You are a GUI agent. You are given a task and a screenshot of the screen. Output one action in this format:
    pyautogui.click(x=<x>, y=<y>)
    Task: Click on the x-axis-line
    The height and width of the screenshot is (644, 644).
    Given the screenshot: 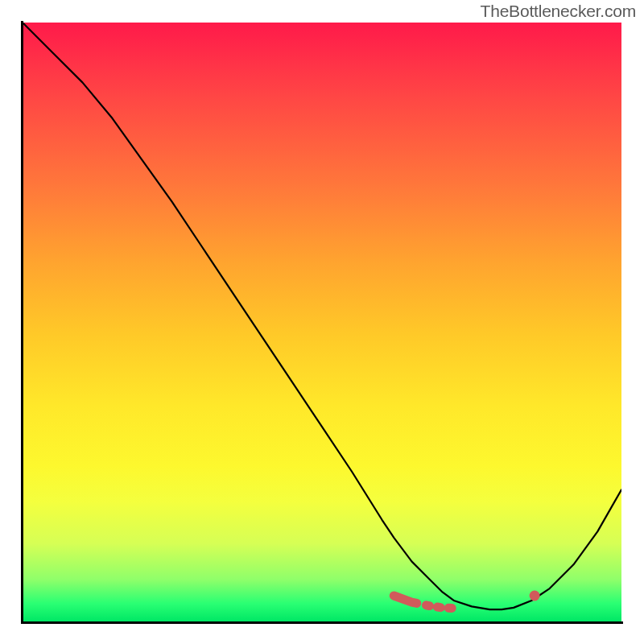 What is the action you would take?
    pyautogui.click(x=322, y=623)
    